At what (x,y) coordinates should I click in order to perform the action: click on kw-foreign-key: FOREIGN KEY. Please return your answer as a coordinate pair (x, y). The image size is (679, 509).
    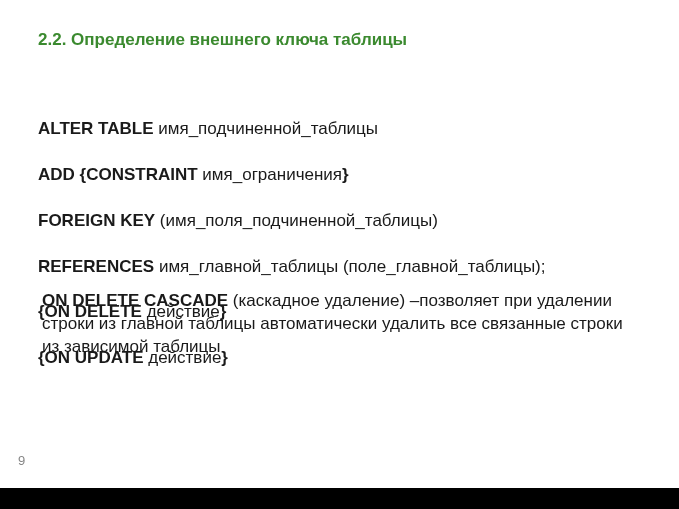
    Looking at the image, I should click on (96, 220).